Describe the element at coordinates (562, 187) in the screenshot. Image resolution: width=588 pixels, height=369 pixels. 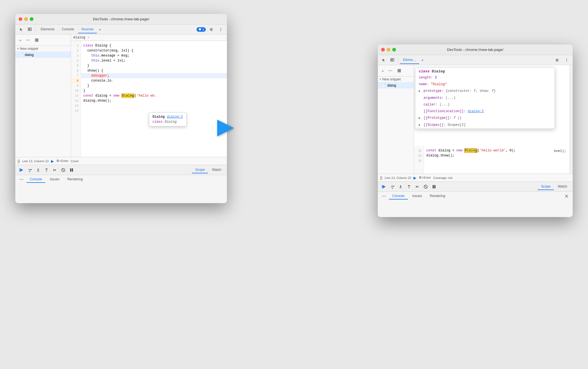
I see `watch-tab-2: Watch` at that location.